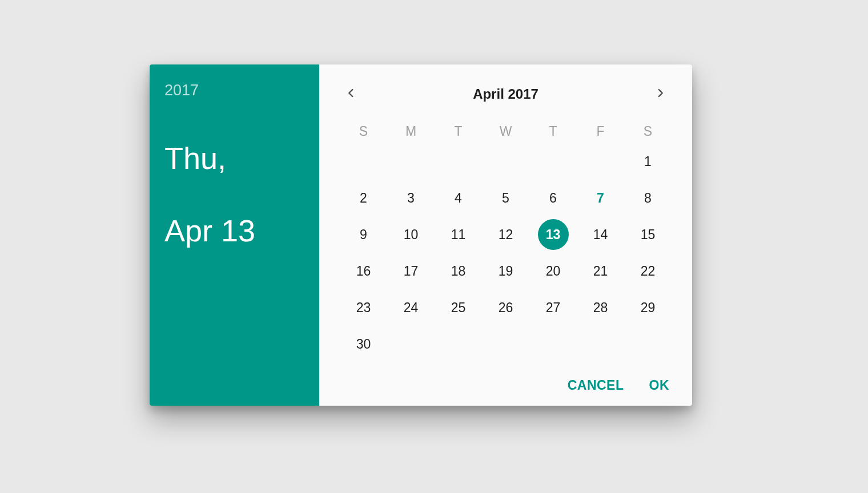 The image size is (868, 493). Describe the element at coordinates (601, 235) in the screenshot. I see `calendar-day: 14` at that location.